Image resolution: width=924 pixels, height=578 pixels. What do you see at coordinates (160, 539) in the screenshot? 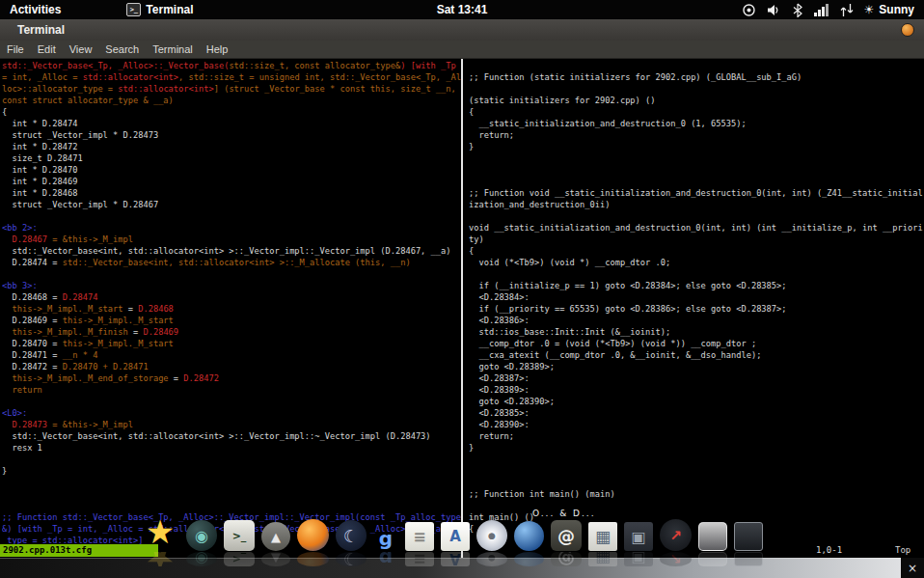
I see `star-icon: ★★` at bounding box center [160, 539].